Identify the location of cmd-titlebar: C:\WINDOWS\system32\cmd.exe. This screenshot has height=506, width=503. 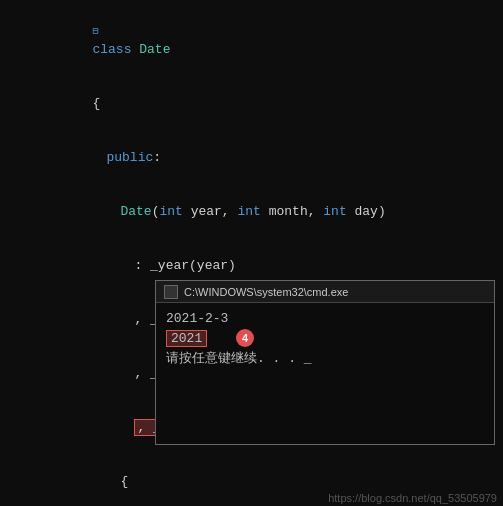
(325, 292).